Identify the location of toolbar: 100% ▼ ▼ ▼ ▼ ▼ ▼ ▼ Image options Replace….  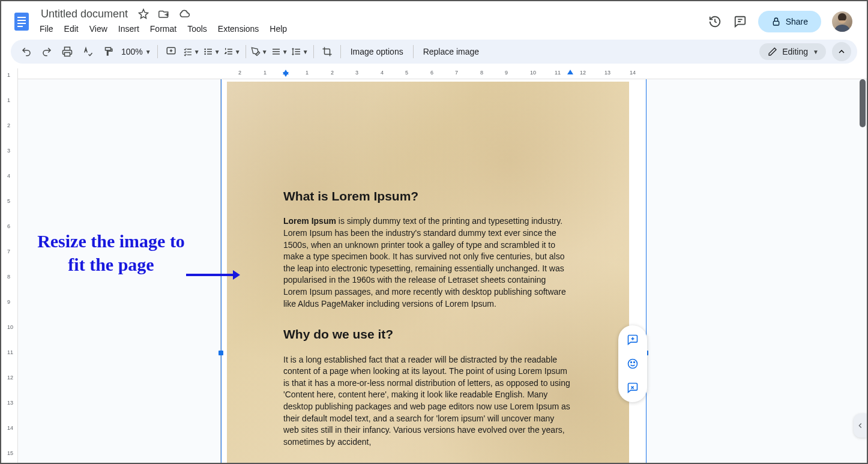
(434, 52).